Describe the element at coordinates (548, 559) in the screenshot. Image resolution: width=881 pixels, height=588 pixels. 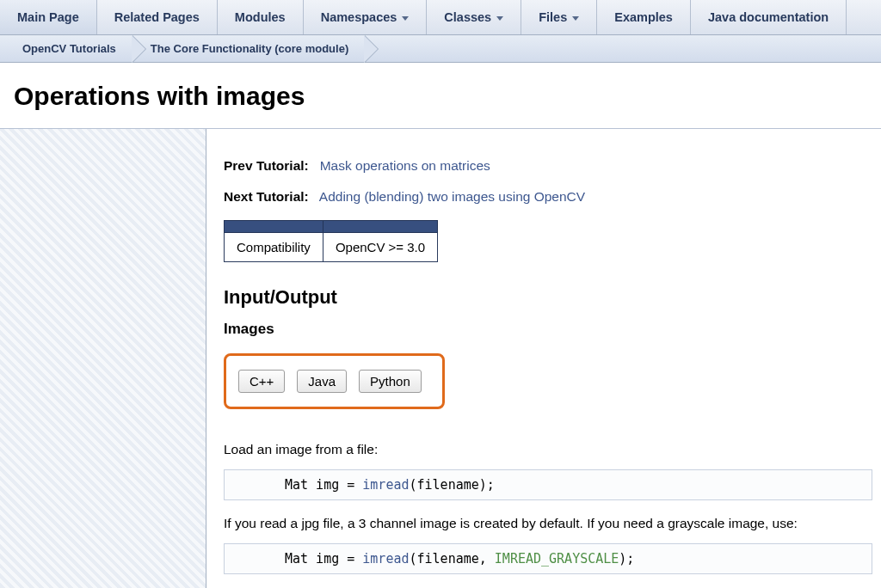
I see `code-block: Mat img = imread(filename, IMREAD_GRAYSC…` at that location.